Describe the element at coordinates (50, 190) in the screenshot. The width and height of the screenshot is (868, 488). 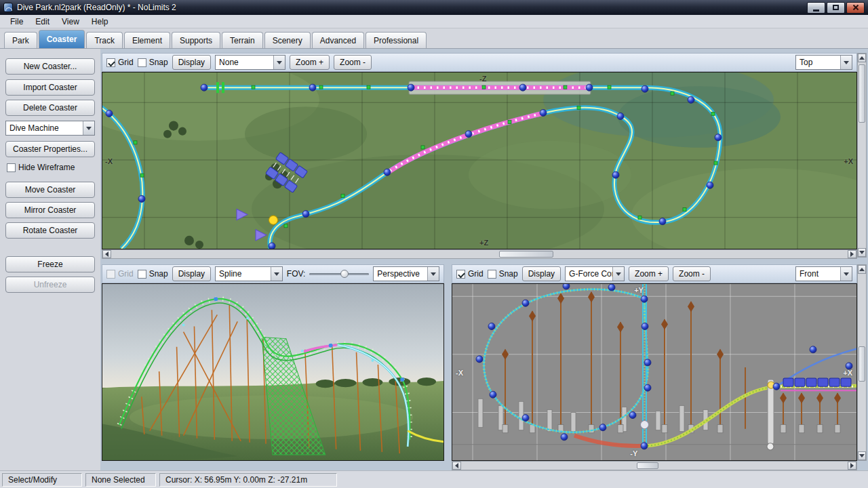
I see `move-coaster-button: Move Coaster` at that location.